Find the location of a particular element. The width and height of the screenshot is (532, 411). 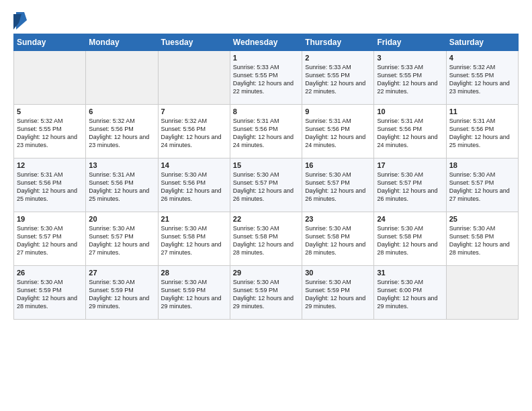

week-row-4: 19Sunrise: 5:30 AM Sunset: 5:57 PM Dayli… is located at coordinates (266, 239).